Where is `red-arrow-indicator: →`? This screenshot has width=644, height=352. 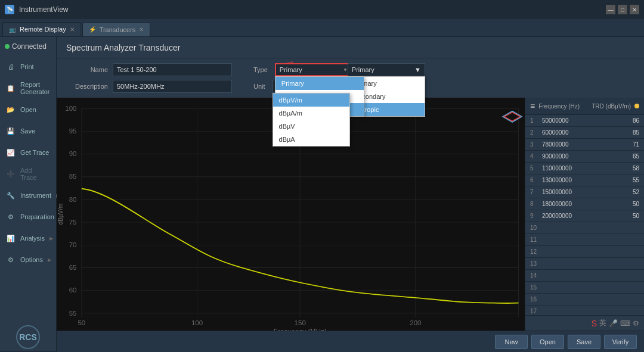 red-arrow-indicator: → is located at coordinates (290, 63).